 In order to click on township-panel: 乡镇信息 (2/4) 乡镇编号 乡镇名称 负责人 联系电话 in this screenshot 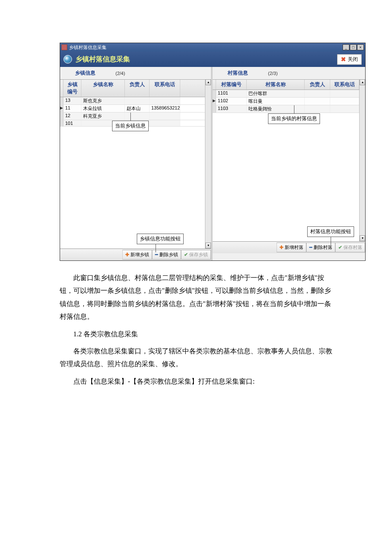, I will do `click(136, 164)`.